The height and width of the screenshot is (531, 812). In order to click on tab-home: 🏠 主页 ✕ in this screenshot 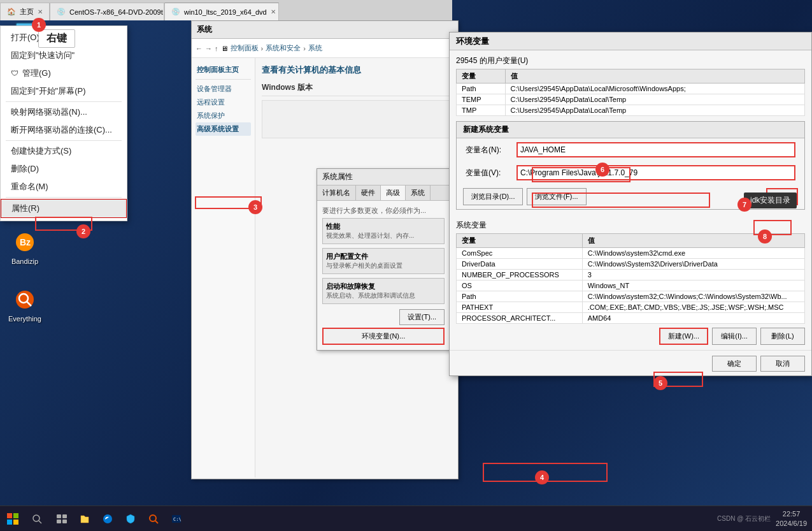, I will do `click(25, 11)`.